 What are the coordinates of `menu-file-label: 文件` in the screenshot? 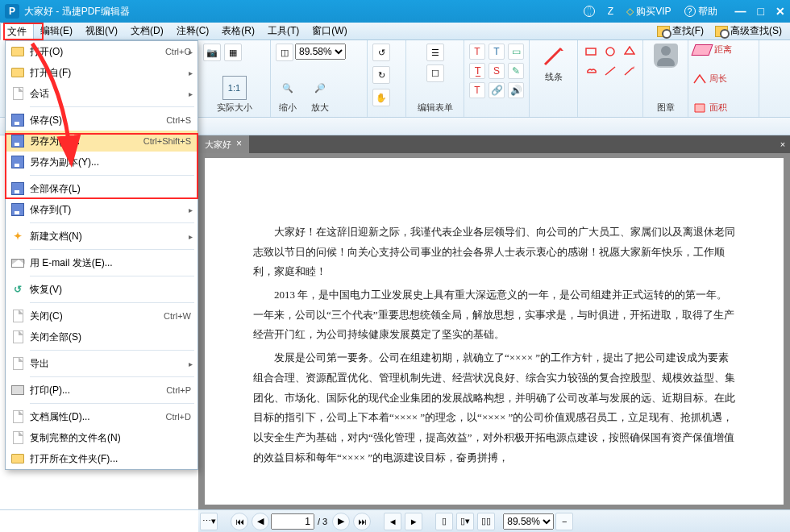 It's located at (17, 32).